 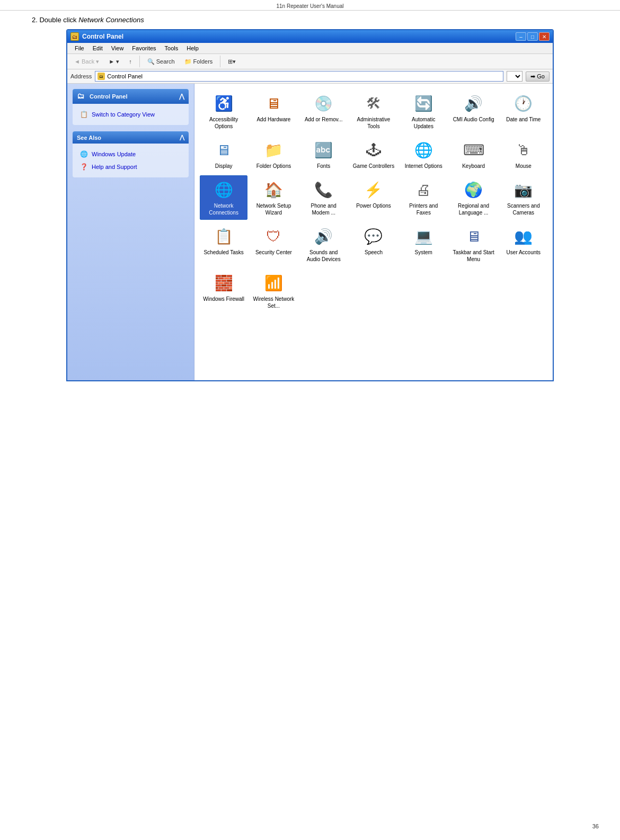 I want to click on windows-update-link: 🌐 Windows Update, so click(x=130, y=154).